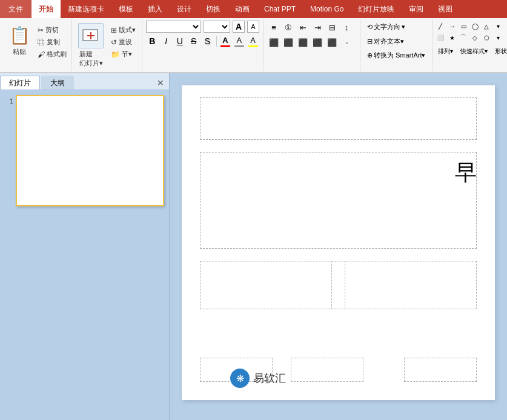 Image resolution: width=507 pixels, height=420 pixels. Describe the element at coordinates (184, 9) in the screenshot. I see `tab-transitions: 设计` at that location.